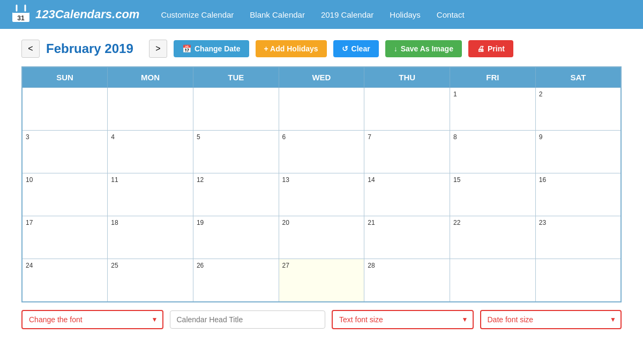 Image resolution: width=643 pixels, height=364 pixels. I want to click on svg-text: 31, so click(21, 18).